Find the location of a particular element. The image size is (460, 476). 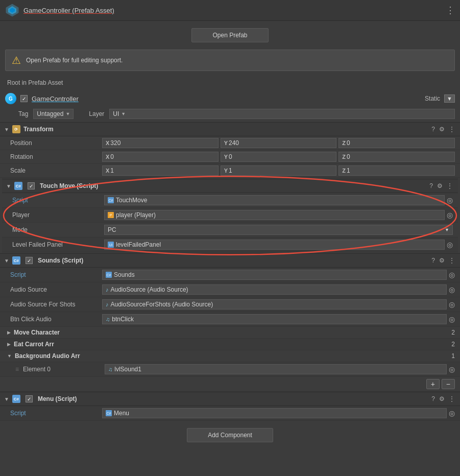

menu-menu-button: ⋮ is located at coordinates (452, 399).